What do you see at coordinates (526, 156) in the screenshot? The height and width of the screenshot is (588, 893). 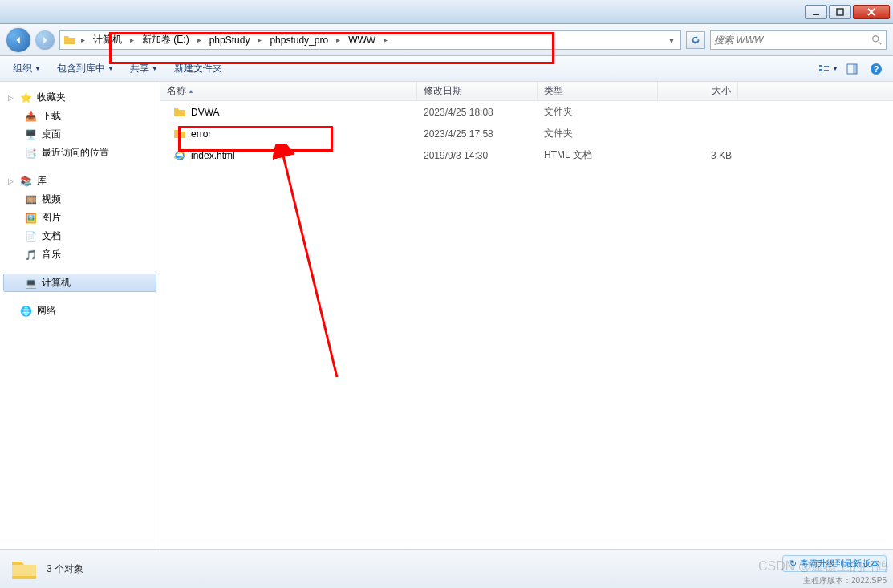 I see `file-row-index: index.html 2019/9/3 14:30 HTML 文档 3 KB` at bounding box center [526, 156].